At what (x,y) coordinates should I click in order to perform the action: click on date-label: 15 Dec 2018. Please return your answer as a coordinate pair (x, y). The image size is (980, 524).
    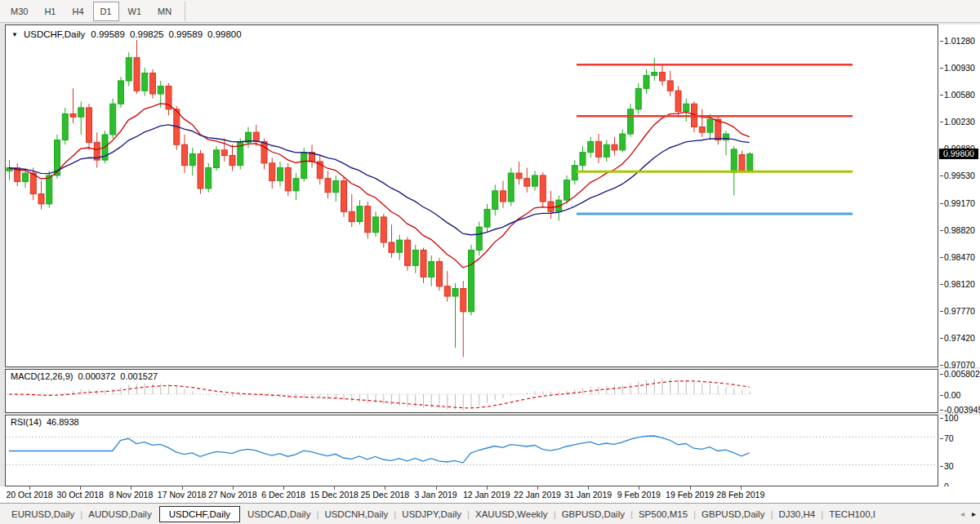
    Looking at the image, I should click on (334, 495).